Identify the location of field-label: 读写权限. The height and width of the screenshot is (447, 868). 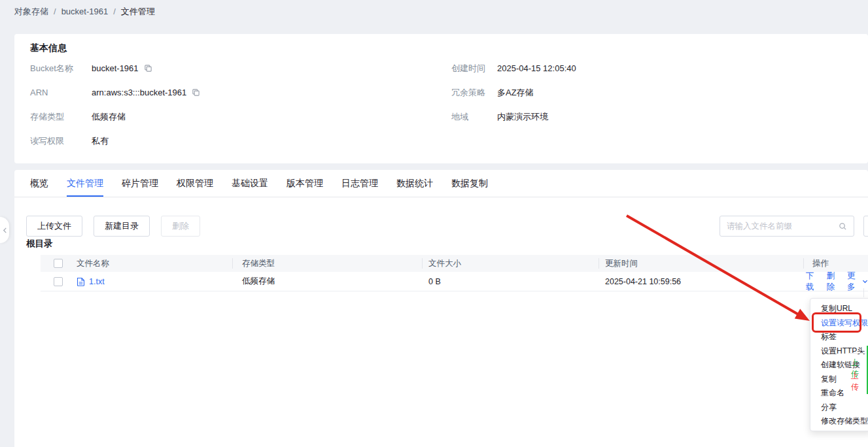
(61, 141).